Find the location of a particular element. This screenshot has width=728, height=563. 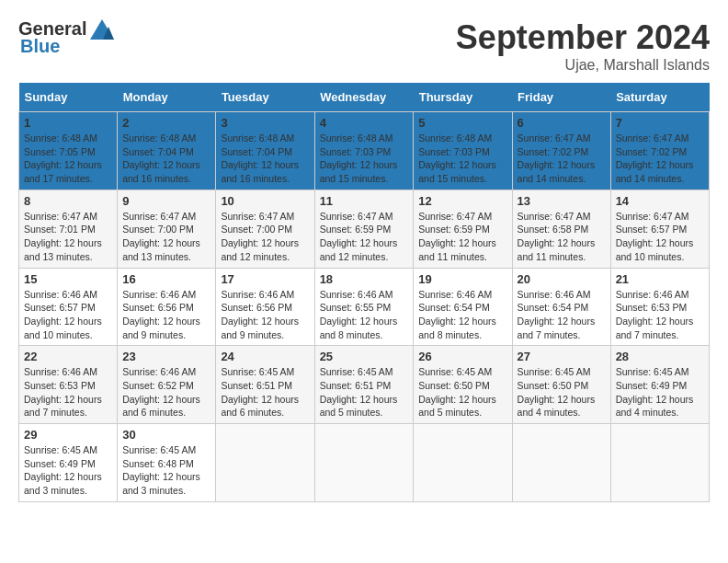

week-row-4: 22Sunrise: 6:46 AM Sunset: 6:53 PM Dayli… is located at coordinates (364, 385).